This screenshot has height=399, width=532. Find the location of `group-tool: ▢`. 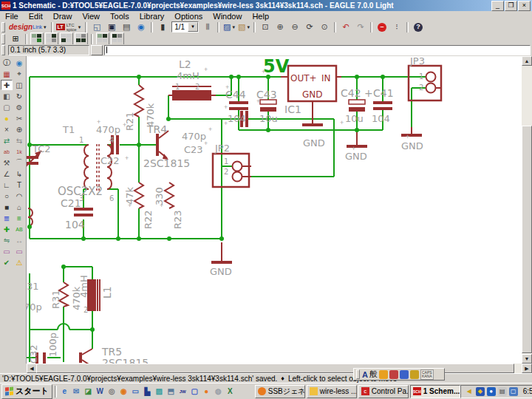

group-tool: ▢ is located at coordinates (7, 107).